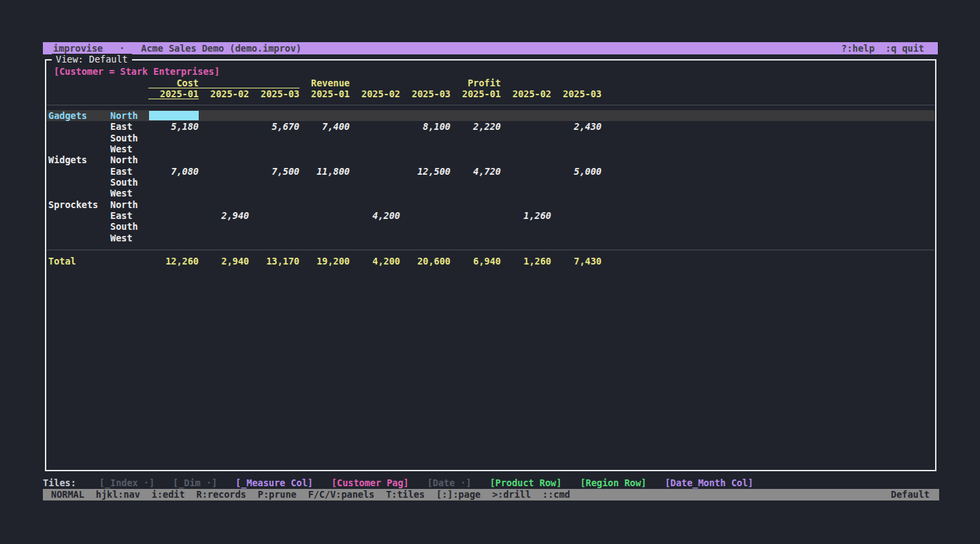 Image resolution: width=980 pixels, height=544 pixels. What do you see at coordinates (491, 261) in the screenshot?
I see `total-row: Total 12,2602,94013,17019,2004,20020,600…` at bounding box center [491, 261].